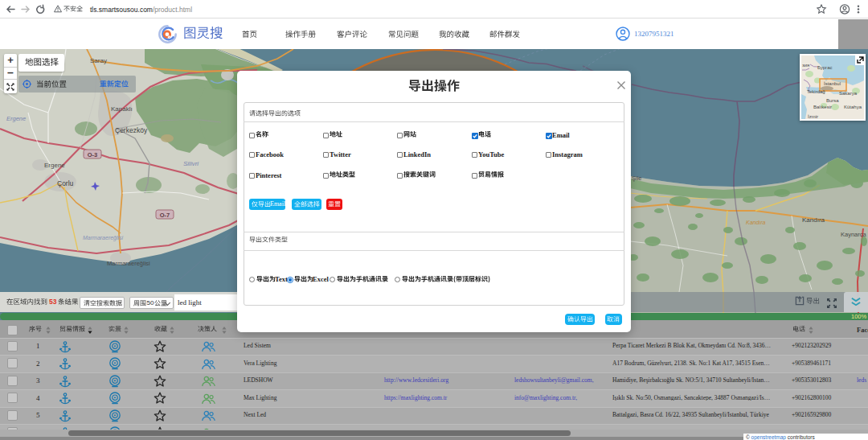  Describe the element at coordinates (833, 84) in the screenshot. I see `svg-text: İstanbul` at that location.